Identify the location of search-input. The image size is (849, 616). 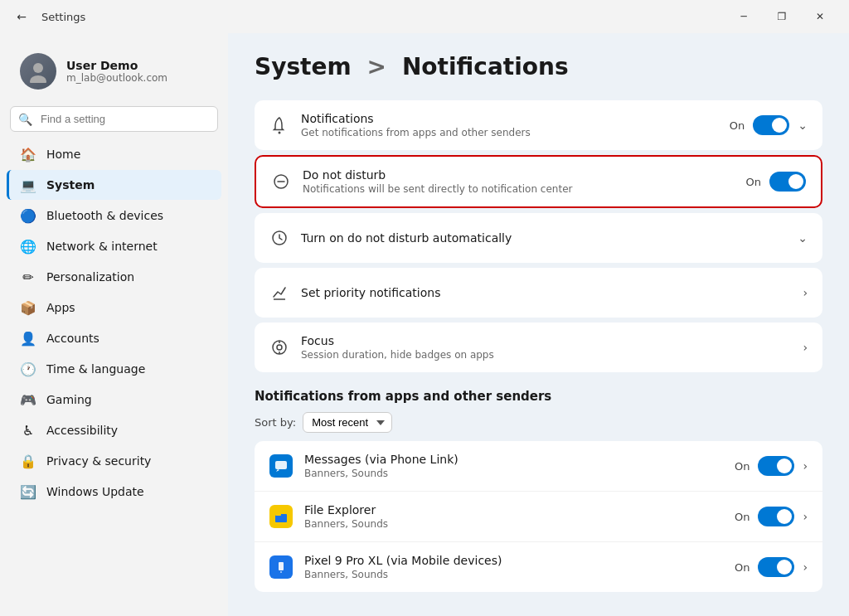
(114, 119).